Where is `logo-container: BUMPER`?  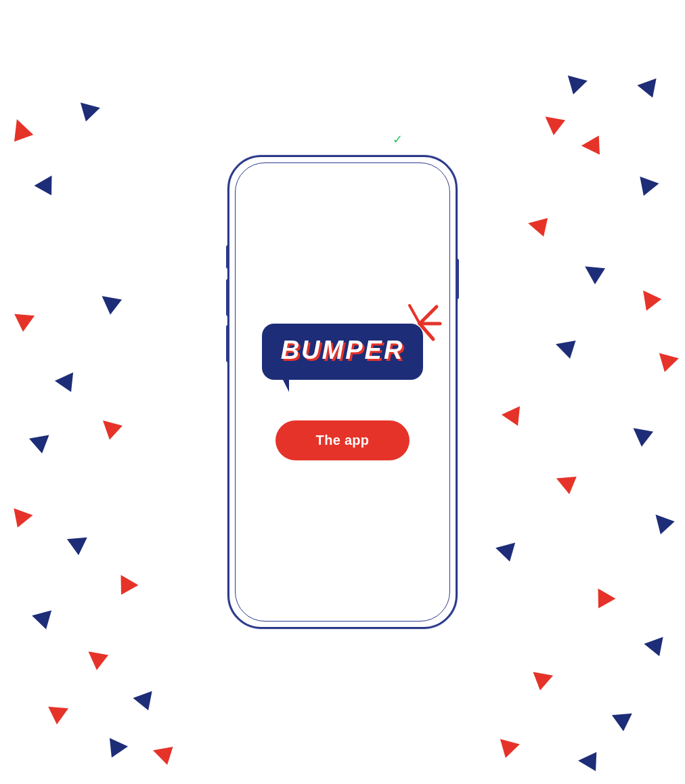 logo-container: BUMPER is located at coordinates (342, 352).